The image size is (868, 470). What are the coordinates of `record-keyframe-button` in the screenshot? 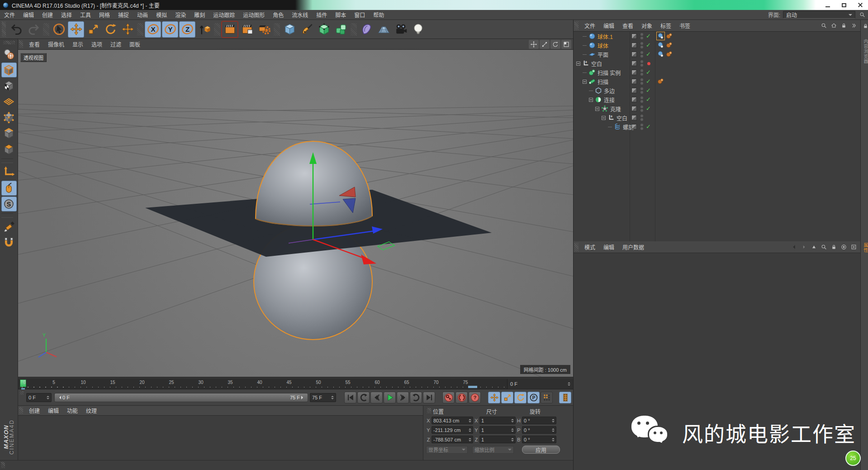 It's located at (449, 398).